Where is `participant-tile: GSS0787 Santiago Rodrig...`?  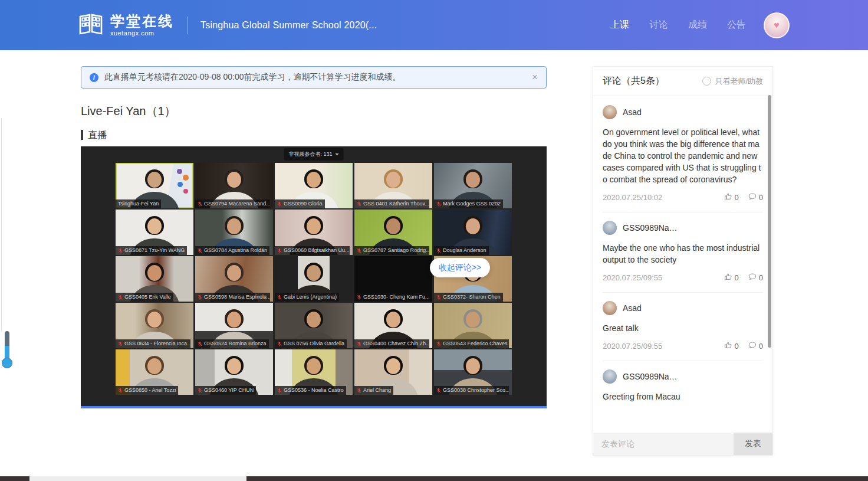 participant-tile: GSS0787 Santiago Rodrig... is located at coordinates (393, 233).